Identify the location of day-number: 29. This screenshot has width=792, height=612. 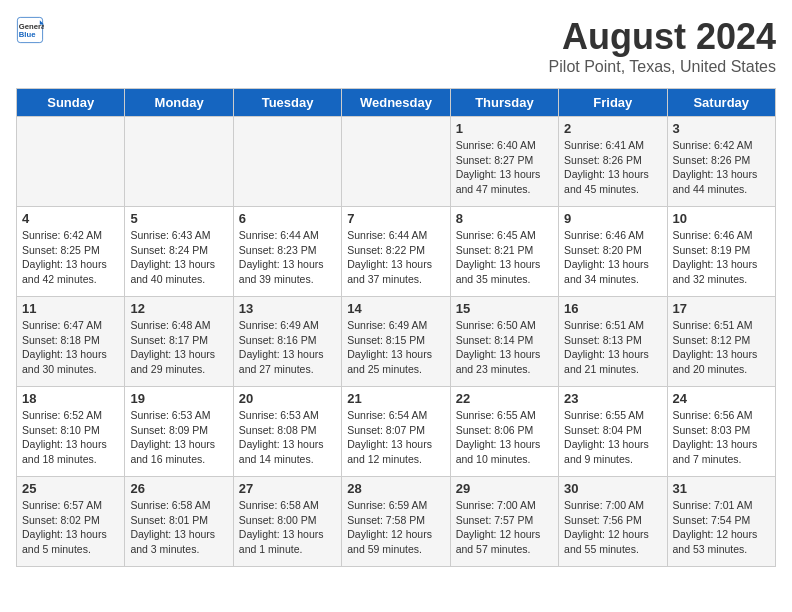
(504, 488).